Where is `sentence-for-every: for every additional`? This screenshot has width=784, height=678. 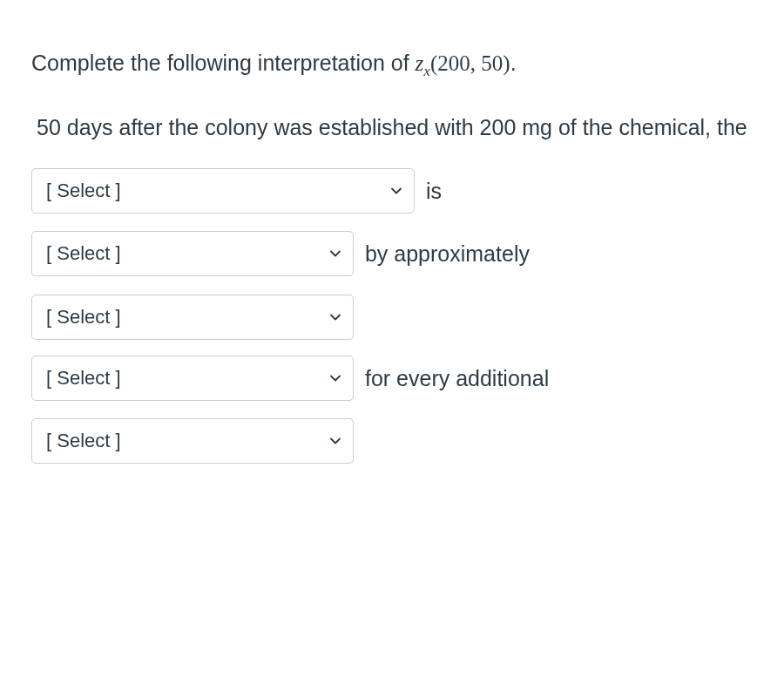
sentence-for-every: for every additional is located at coordinates (455, 378).